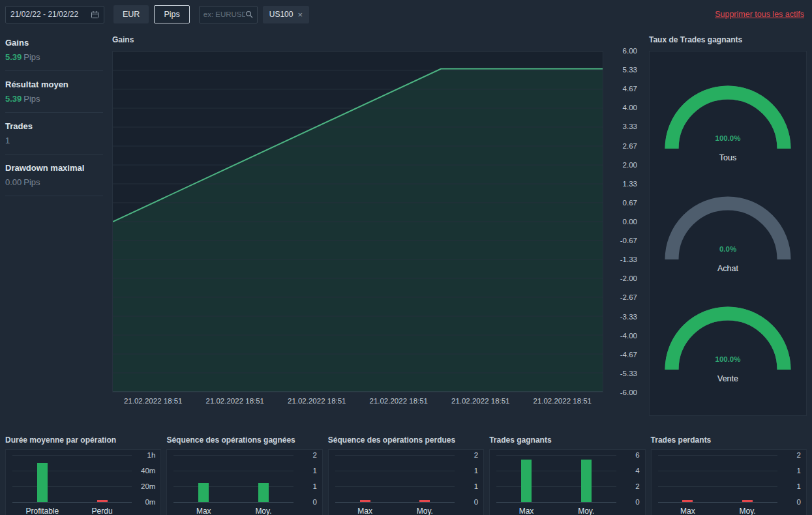  I want to click on date-range-input: 21/02/22 - 21/02/22, so click(55, 14).